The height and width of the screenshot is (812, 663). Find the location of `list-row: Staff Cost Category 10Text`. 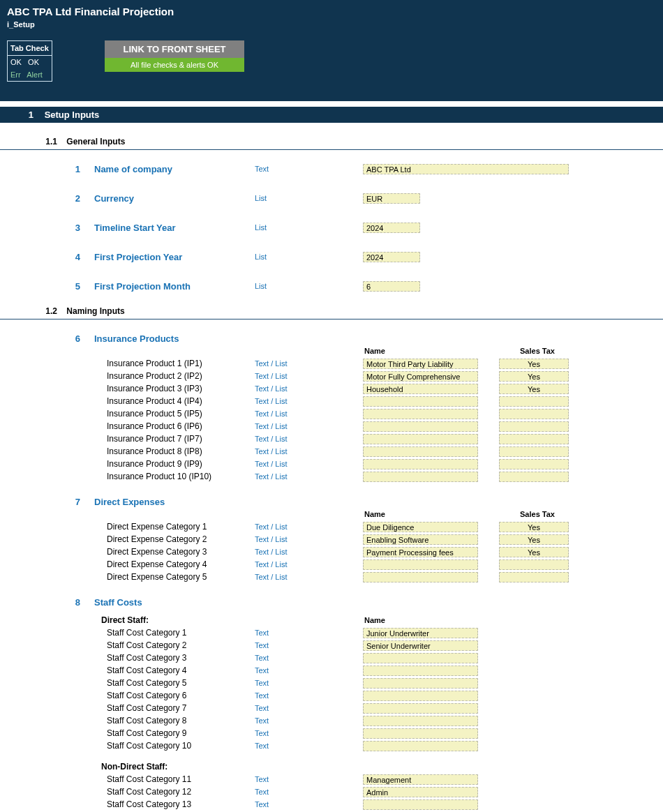

list-row: Staff Cost Category 10Text is located at coordinates (332, 746).